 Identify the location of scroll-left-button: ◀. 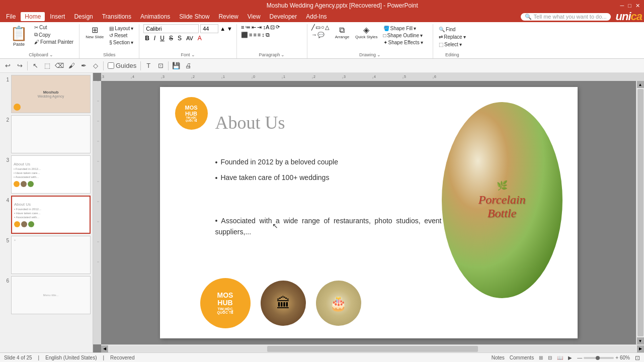
(105, 349).